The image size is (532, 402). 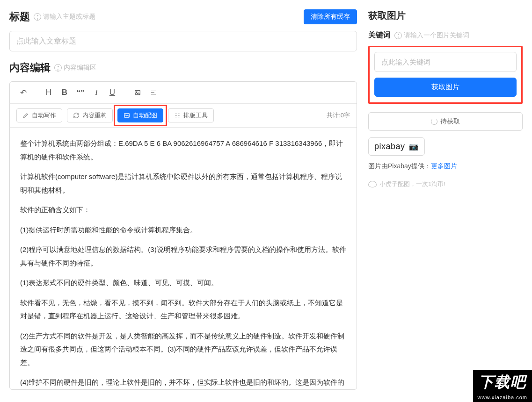 What do you see at coordinates (445, 122) in the screenshot?
I see `pending-button: 待获取` at bounding box center [445, 122].